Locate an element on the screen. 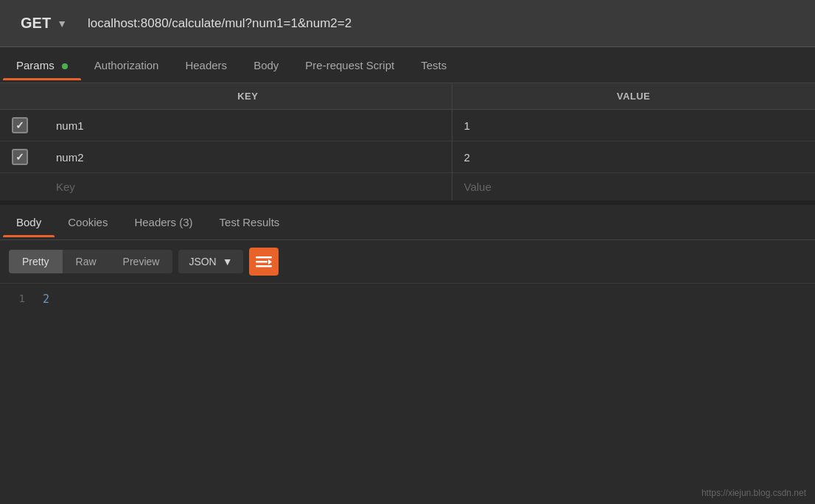  row1-key: num1 is located at coordinates (248, 125).